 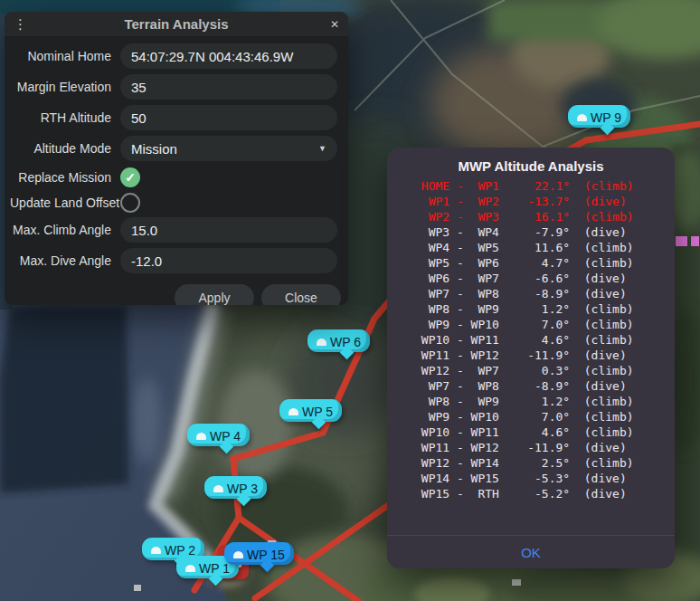 What do you see at coordinates (687, 241) in the screenshot?
I see `measure-line-marks` at bounding box center [687, 241].